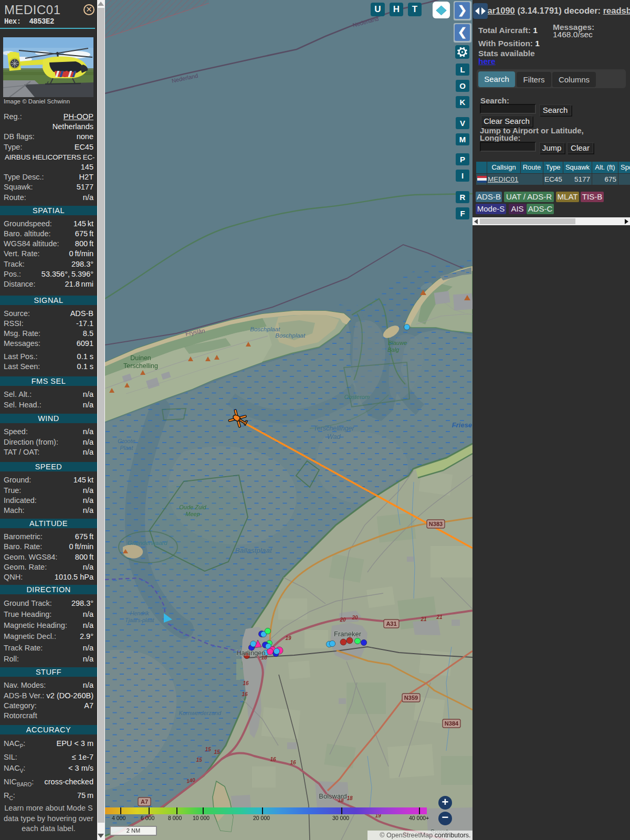  Describe the element at coordinates (411, 698) in the screenshot. I see `svg-text: N359` at that location.